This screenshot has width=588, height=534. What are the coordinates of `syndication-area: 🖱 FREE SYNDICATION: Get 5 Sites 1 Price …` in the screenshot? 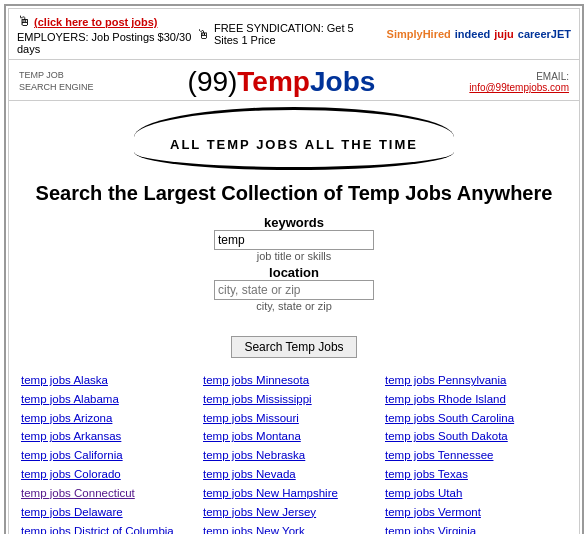 It's located at (384, 34).